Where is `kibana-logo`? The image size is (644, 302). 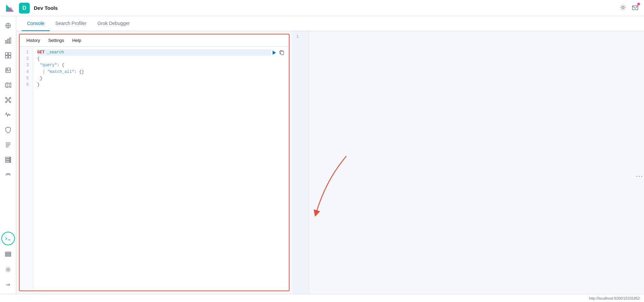 kibana-logo is located at coordinates (10, 8).